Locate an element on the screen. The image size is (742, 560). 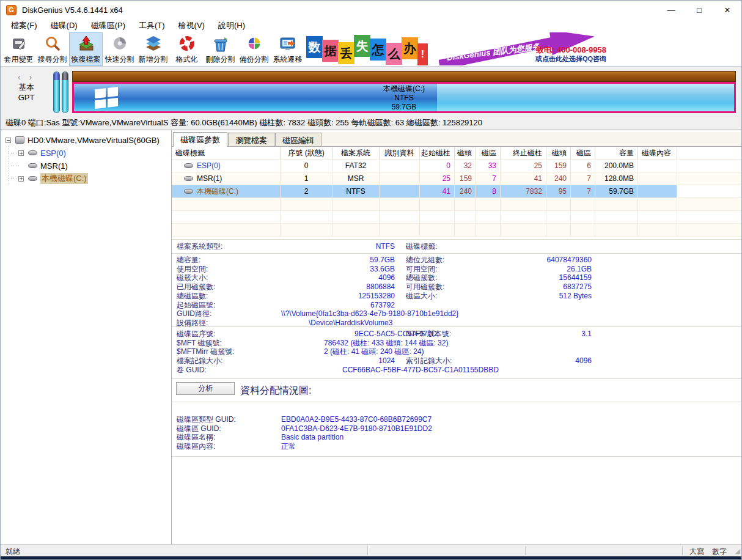
guid-section: 磁碟區類型 GUID:EBD0A0A2-B9E5-4433-87C0-68B6B… is located at coordinates (457, 433).